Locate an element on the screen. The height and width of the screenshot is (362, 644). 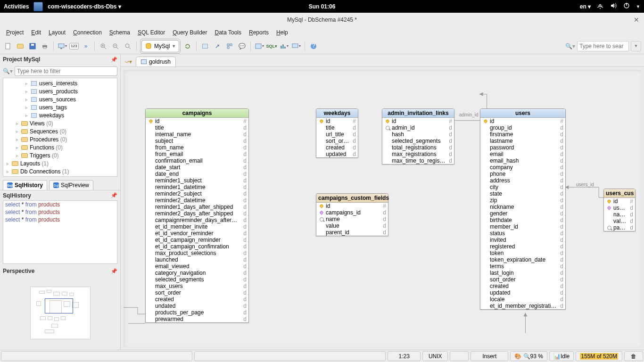
open-button is located at coordinates (20, 46).